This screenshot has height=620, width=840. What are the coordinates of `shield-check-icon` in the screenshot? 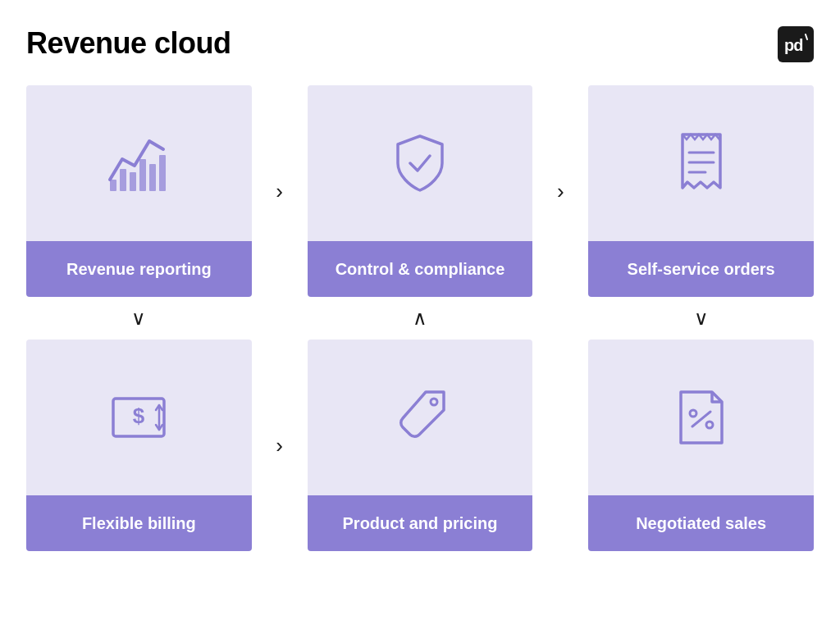 It's located at (420, 163).